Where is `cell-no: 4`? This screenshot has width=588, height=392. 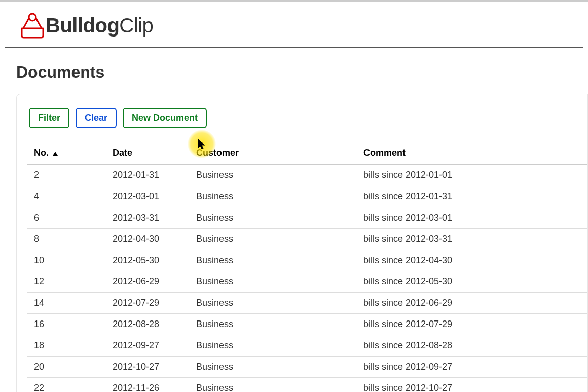 cell-no: 4 is located at coordinates (66, 196).